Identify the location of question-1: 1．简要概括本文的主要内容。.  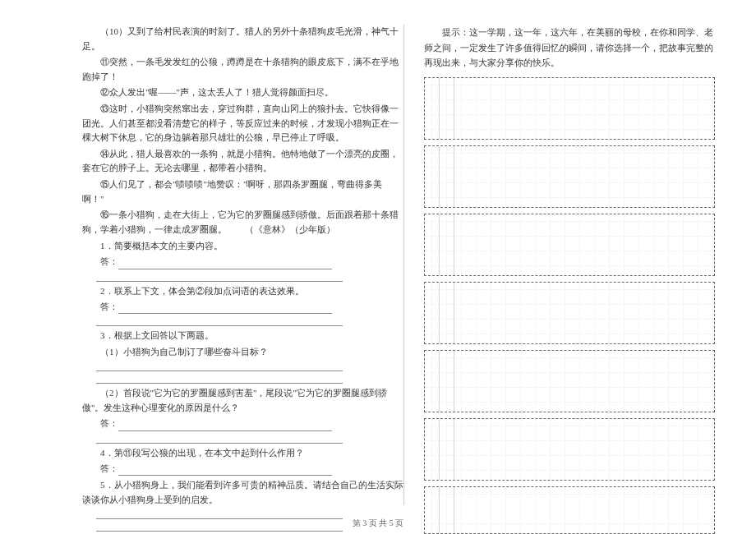
(243, 246).